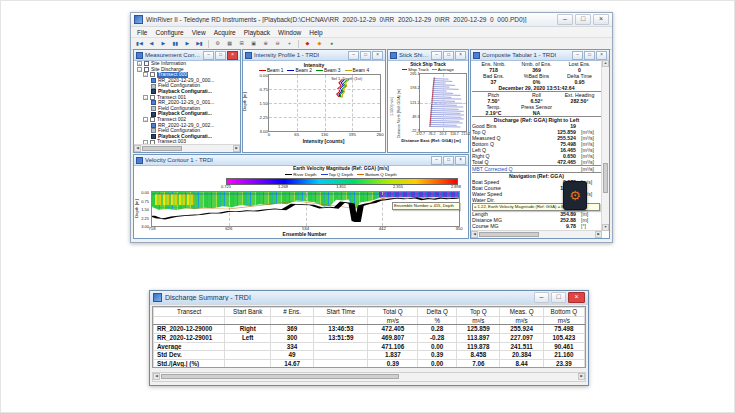 This screenshot has height=413, width=735. Describe the element at coordinates (576, 298) in the screenshot. I see `summary-close-button: ×` at that location.